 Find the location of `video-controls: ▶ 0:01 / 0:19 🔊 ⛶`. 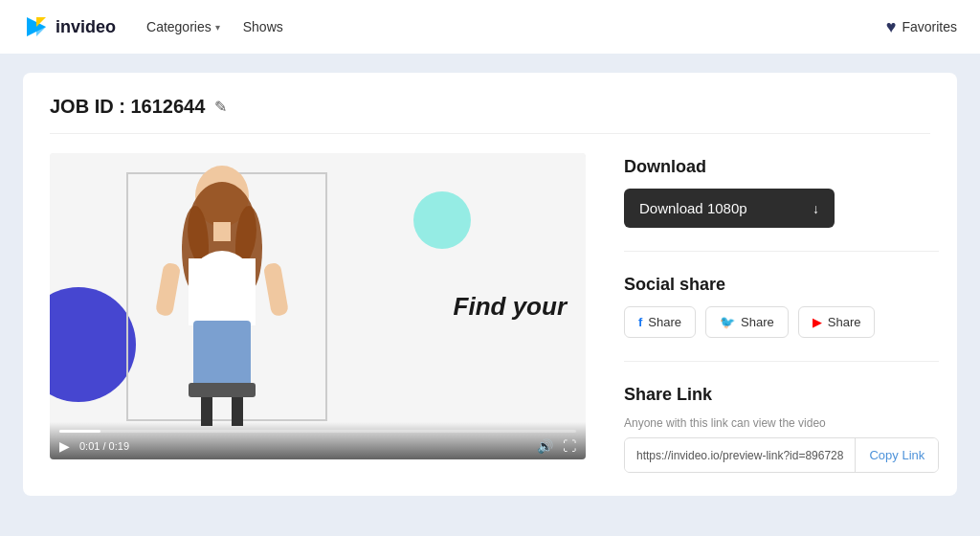

video-controls: ▶ 0:01 / 0:19 🔊 ⛶ is located at coordinates (318, 440).